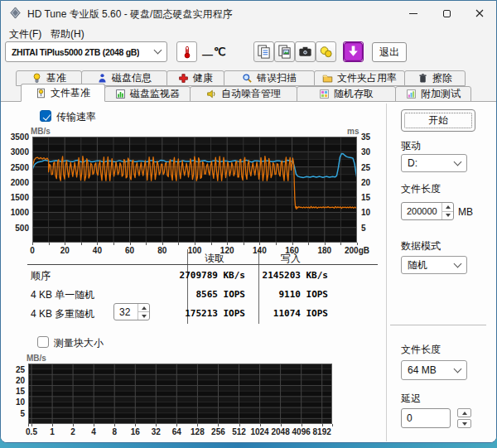  What do you see at coordinates (247, 78) in the screenshot?
I see `error-scan-icon` at bounding box center [247, 78].